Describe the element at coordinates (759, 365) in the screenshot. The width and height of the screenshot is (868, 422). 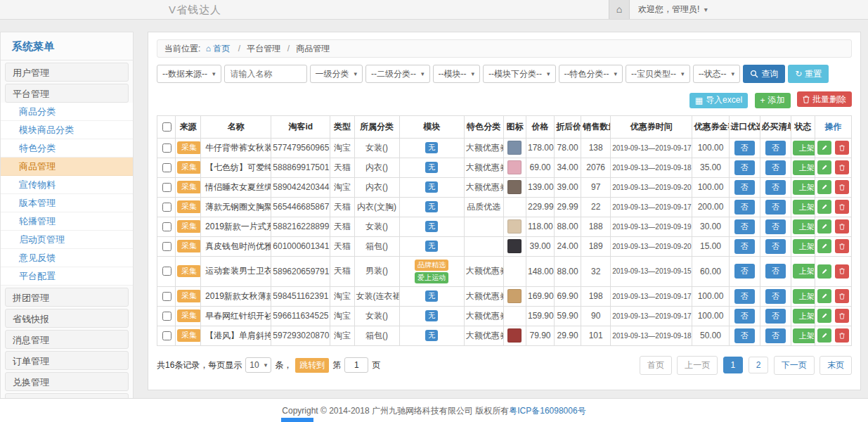
I see `page-button: 2` at that location.